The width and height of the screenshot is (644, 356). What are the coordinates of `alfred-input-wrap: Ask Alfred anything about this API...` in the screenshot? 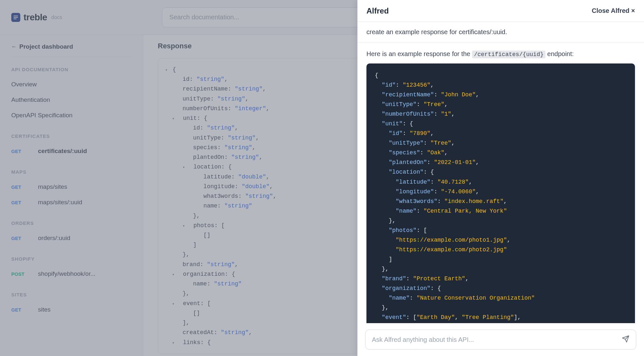 It's located at (501, 340).